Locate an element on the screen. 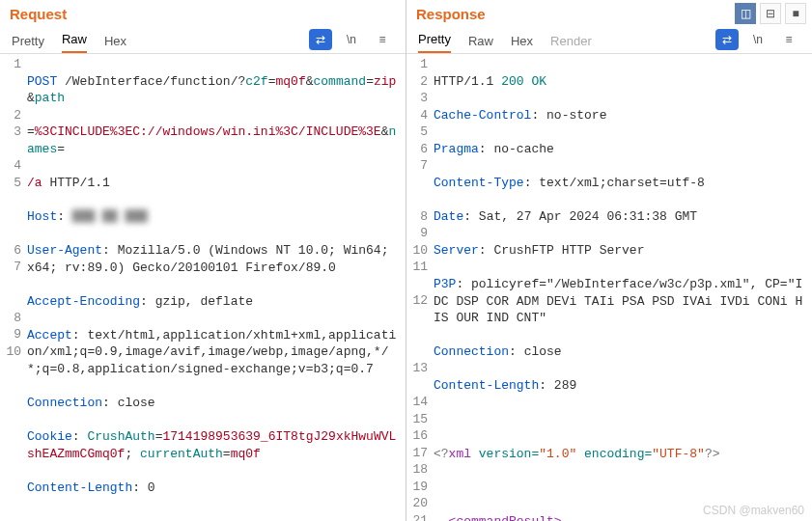 This screenshot has width=812, height=521. request-tabs: Pretty Raw Hex is located at coordinates (152, 42).